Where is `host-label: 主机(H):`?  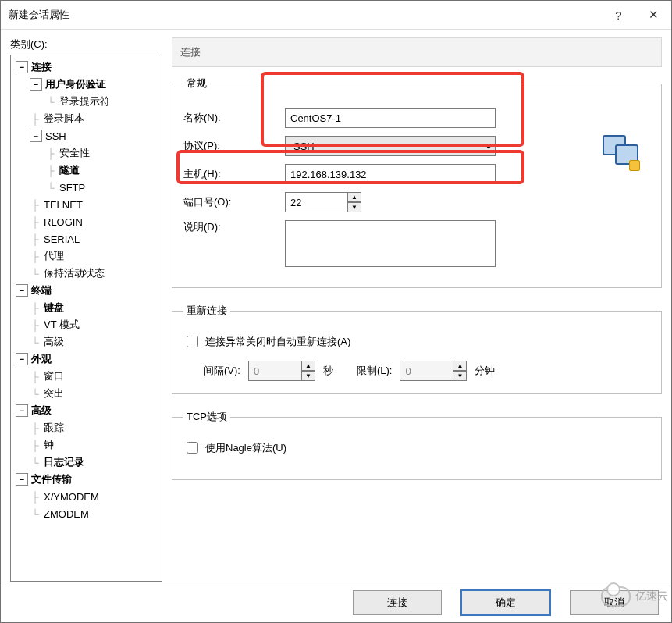
host-label: 主机(H): is located at coordinates (234, 174).